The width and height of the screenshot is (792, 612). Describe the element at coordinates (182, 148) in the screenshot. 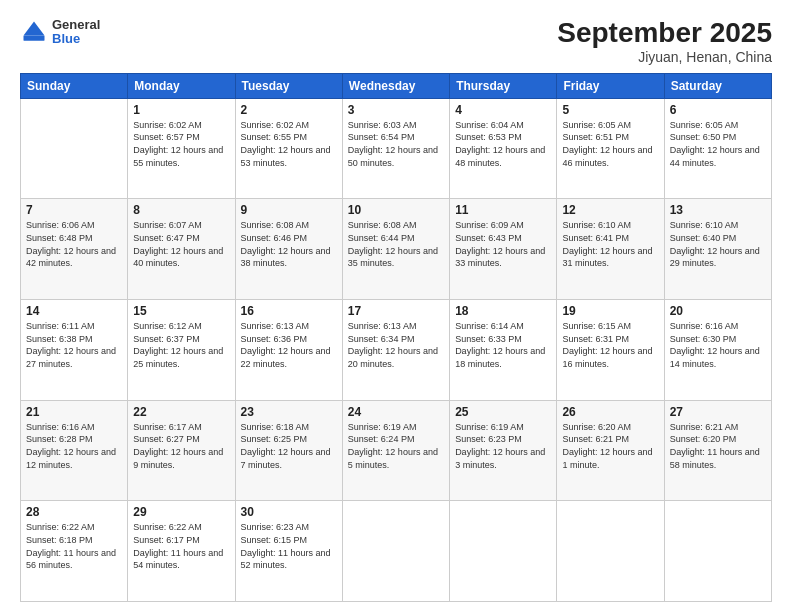

I see `calendar-cell: 1Sunrise: 6:02 AM Sunset: 6:57 PM Daylig…` at that location.